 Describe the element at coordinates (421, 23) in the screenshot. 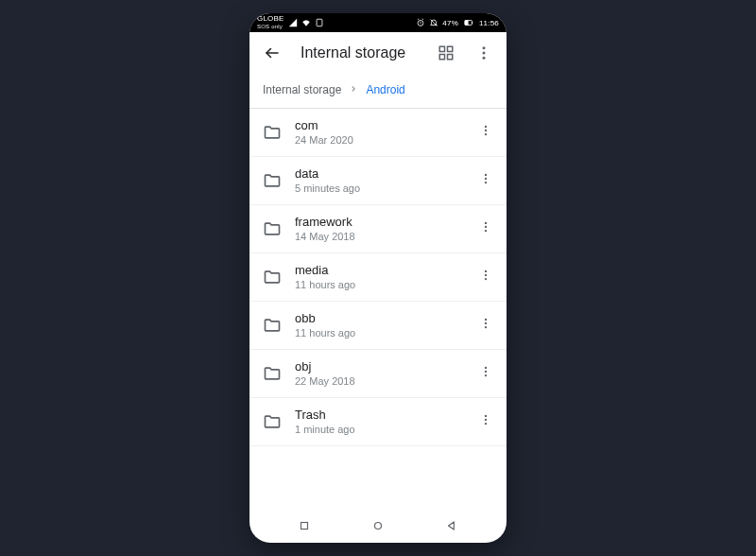

I see `alarm-icon` at that location.